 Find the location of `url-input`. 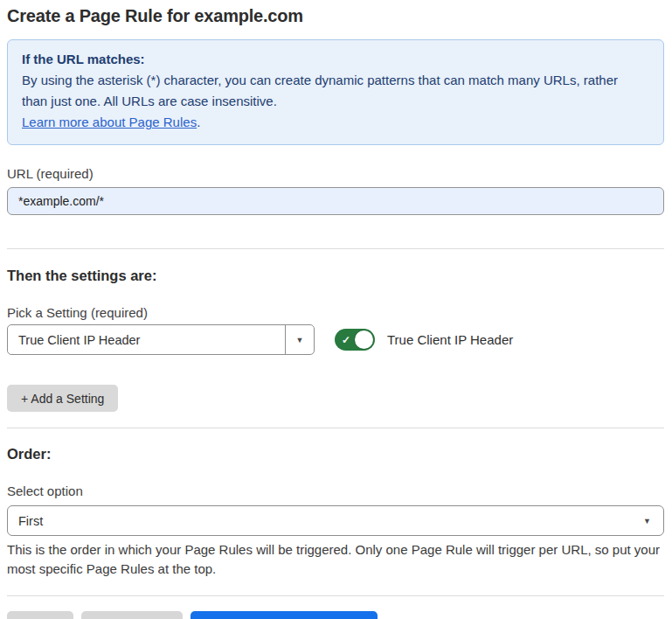

url-input is located at coordinates (336, 201).